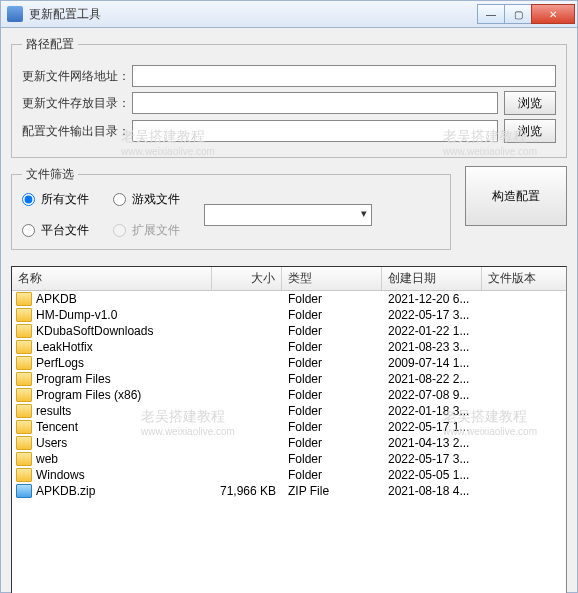  Describe the element at coordinates (288, 215) in the screenshot. I see `filter-combo` at that location.